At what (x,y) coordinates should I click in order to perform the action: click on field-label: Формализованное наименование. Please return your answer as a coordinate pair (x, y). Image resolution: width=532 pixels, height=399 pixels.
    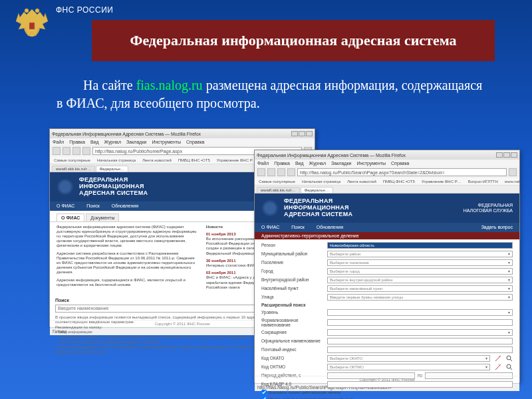
    Looking at the image, I should click on (293, 323).